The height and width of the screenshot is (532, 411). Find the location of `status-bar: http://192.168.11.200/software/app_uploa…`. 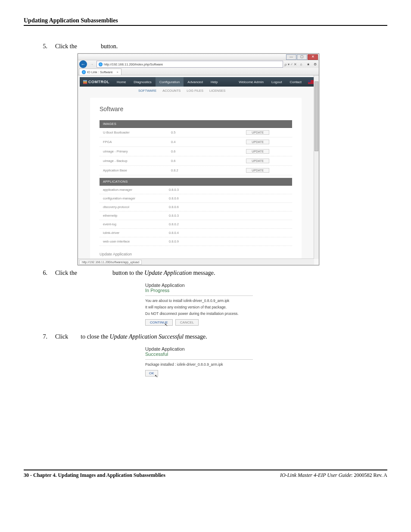

status-bar: http://192.168.11.200/software/app_uploa… is located at coordinates (196, 262).